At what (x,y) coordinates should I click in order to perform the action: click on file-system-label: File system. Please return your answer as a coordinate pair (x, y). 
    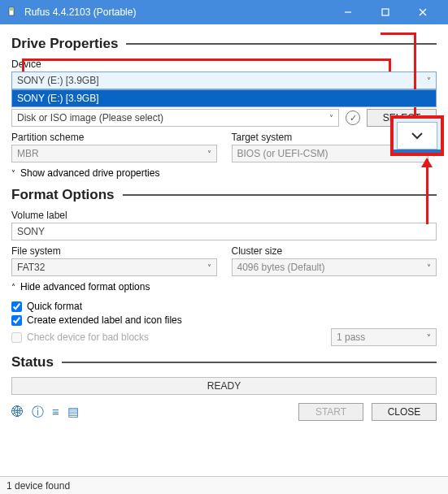
    Looking at the image, I should click on (114, 251).